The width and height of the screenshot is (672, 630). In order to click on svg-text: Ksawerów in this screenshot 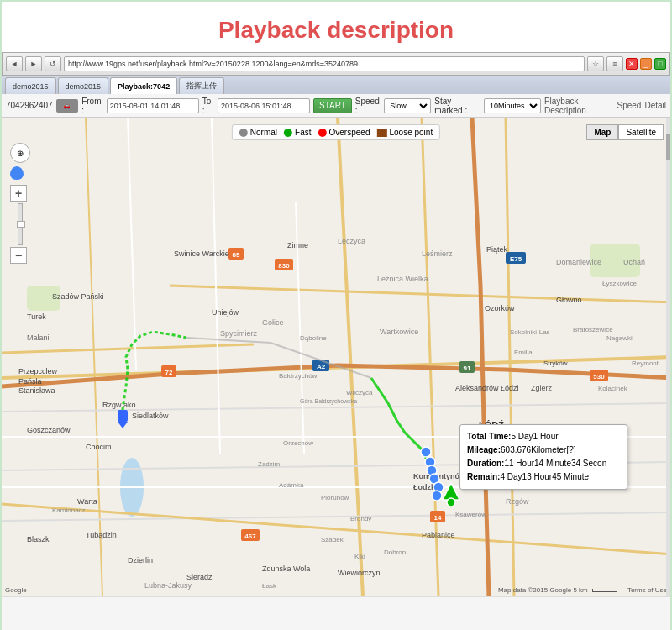, I will do `click(470, 514)`.